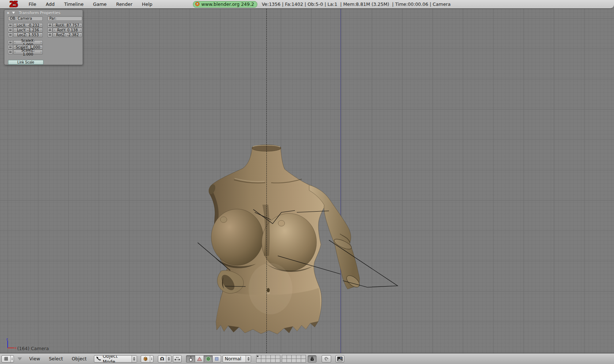 Image resolution: width=614 pixels, height=364 pixels. What do you see at coordinates (162, 359) in the screenshot?
I see `rotation-pivot-icon: Ω` at bounding box center [162, 359].